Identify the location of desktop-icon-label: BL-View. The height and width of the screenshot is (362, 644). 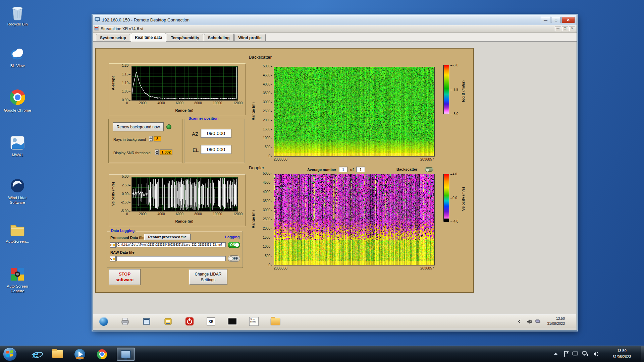
(17, 66).